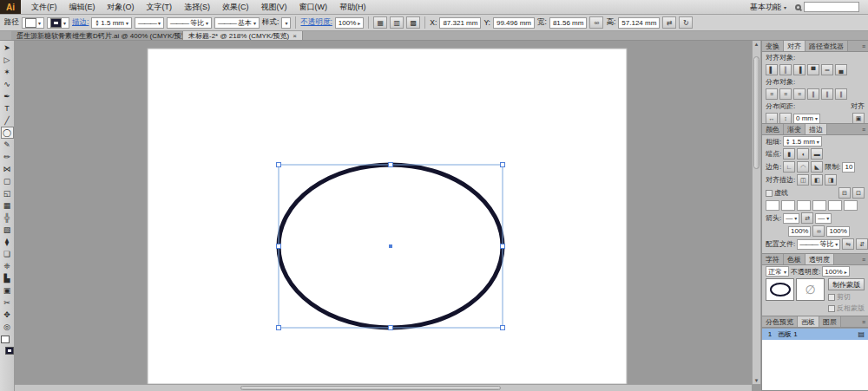 The height and width of the screenshot is (391, 868). I want to click on mask-thumbnail: ∅, so click(811, 290).